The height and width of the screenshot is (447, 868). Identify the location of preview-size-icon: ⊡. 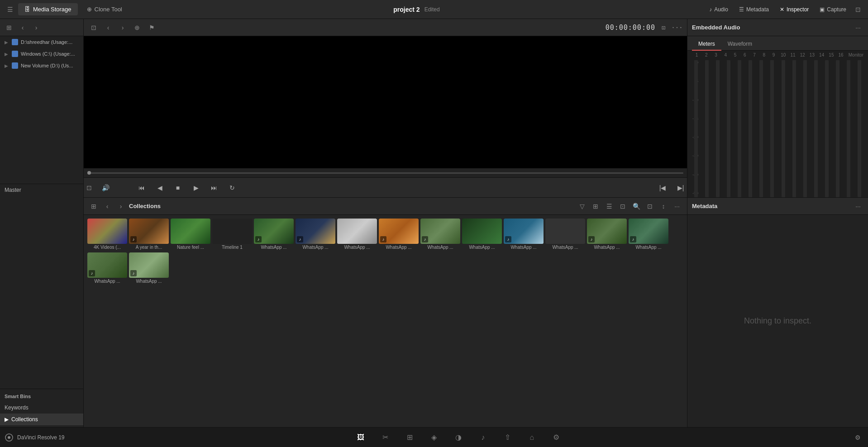
(623, 206).